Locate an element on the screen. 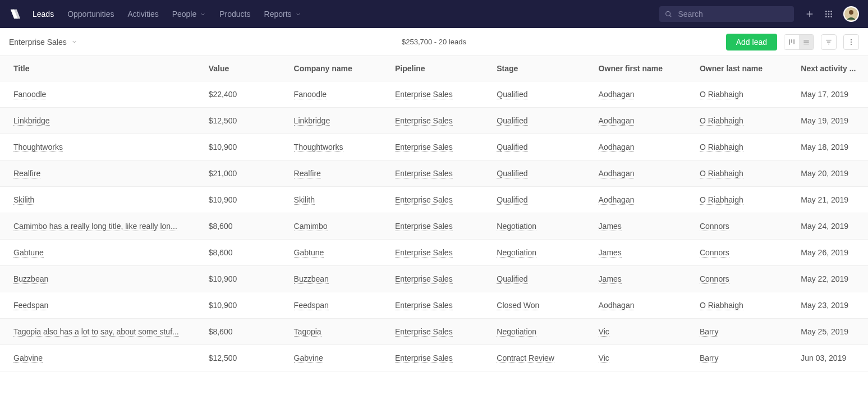  add-lead-button: Add lead is located at coordinates (752, 42).